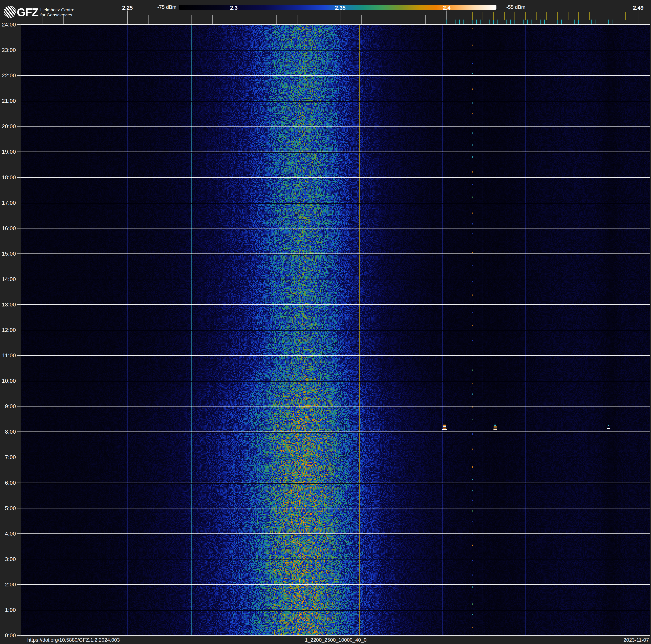 This screenshot has height=644, width=651. Describe the element at coordinates (9, 203) in the screenshot. I see `hour-label: 17:00` at that location.